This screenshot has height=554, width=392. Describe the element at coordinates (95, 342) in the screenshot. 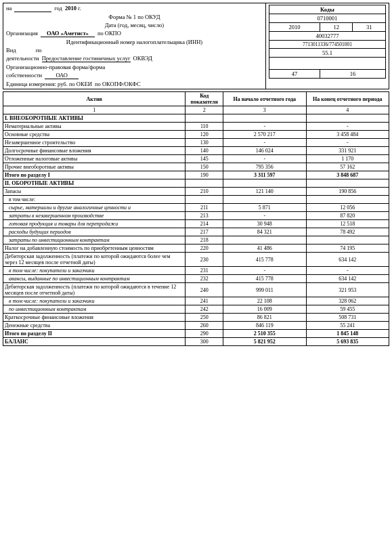

I see `row-name: БАЛАНС` at that location.